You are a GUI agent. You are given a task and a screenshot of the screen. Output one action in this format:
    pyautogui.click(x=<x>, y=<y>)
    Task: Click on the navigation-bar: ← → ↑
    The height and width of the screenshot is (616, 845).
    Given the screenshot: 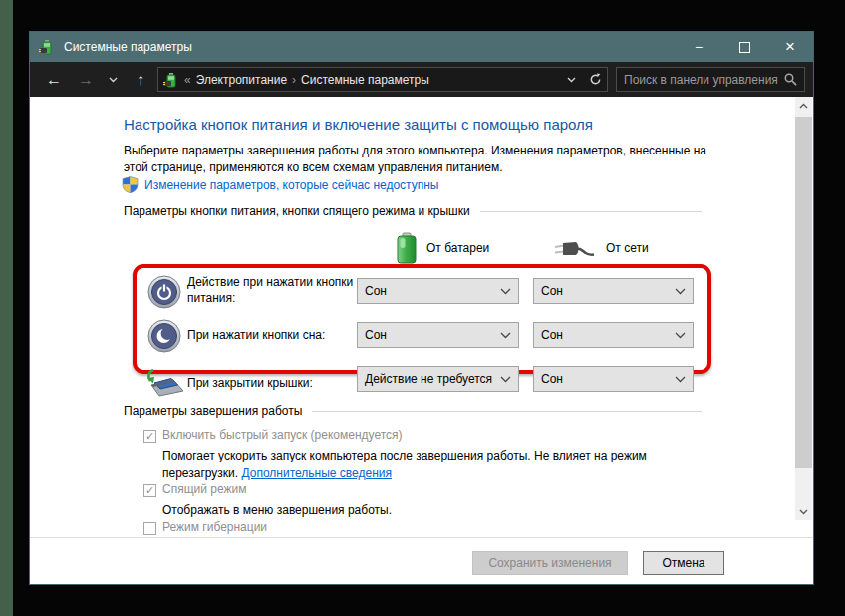 What is the action you would take?
    pyautogui.click(x=422, y=80)
    